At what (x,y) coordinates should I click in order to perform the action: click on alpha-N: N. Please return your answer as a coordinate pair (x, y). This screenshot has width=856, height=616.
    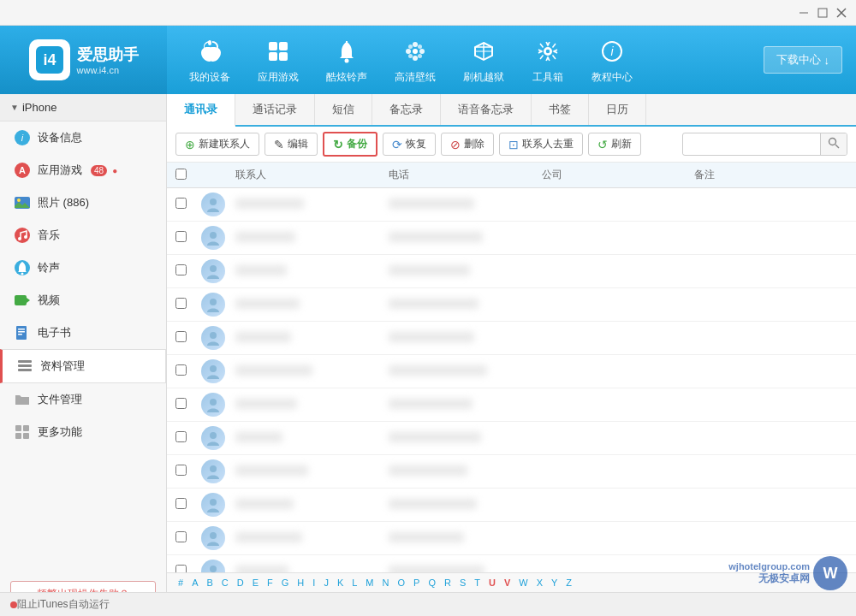
    Looking at the image, I should click on (386, 583).